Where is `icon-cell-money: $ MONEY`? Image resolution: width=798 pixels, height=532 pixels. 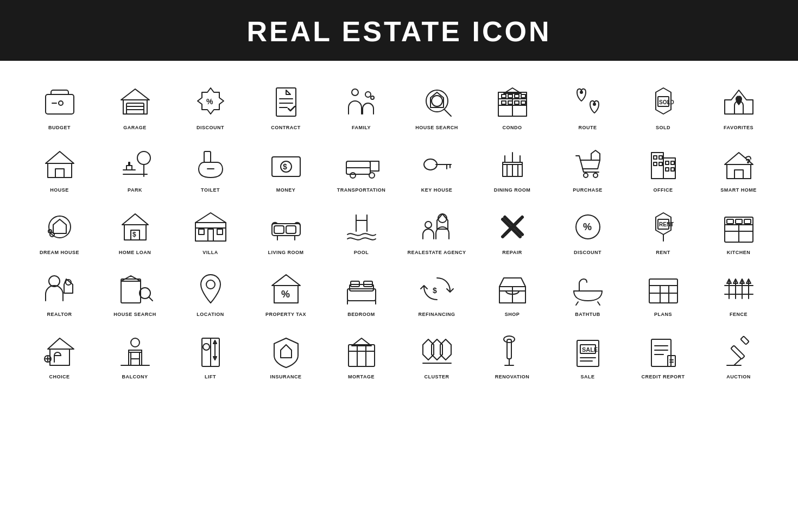
icon-cell-money: $ MONEY is located at coordinates (286, 168).